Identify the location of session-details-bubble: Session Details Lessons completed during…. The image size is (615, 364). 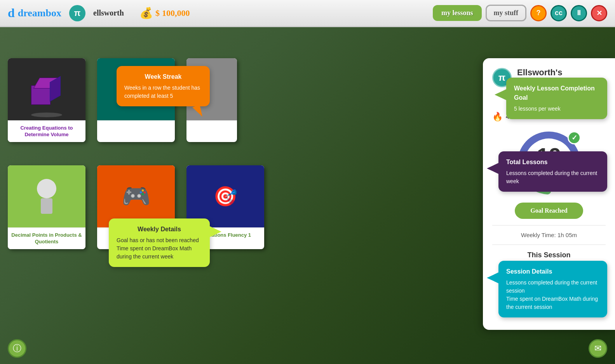
(553, 289).